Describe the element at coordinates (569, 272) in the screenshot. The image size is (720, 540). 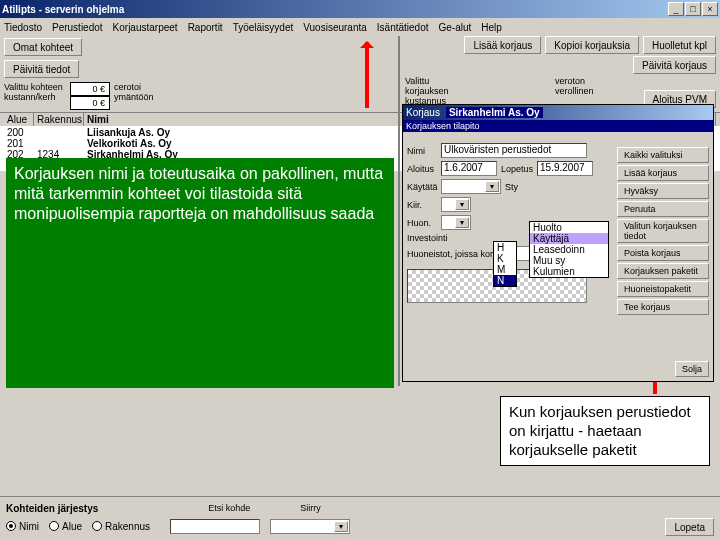
I see `list-item: Kulumien` at that location.